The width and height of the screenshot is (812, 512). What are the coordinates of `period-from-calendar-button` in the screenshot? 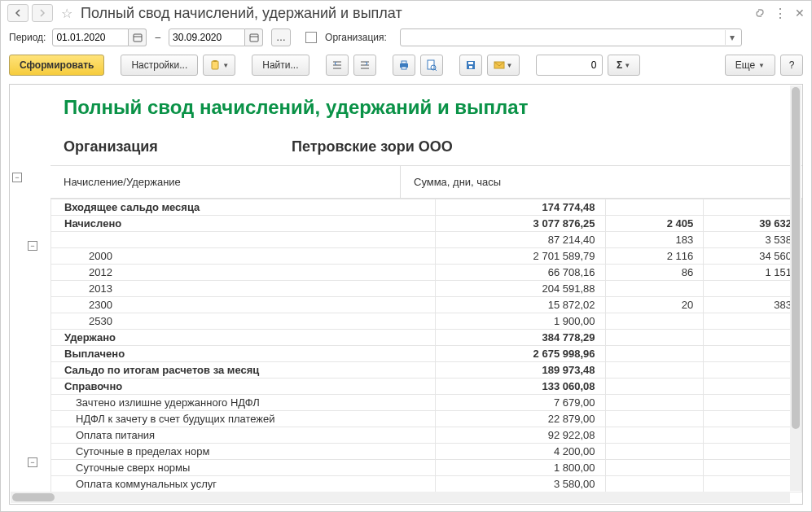 It's located at (138, 37).